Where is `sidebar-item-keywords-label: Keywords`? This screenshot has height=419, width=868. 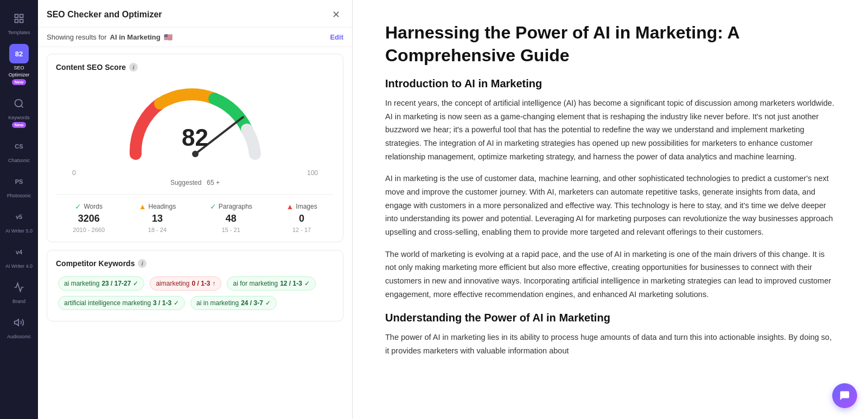
sidebar-item-keywords-label: Keywords is located at coordinates (19, 118).